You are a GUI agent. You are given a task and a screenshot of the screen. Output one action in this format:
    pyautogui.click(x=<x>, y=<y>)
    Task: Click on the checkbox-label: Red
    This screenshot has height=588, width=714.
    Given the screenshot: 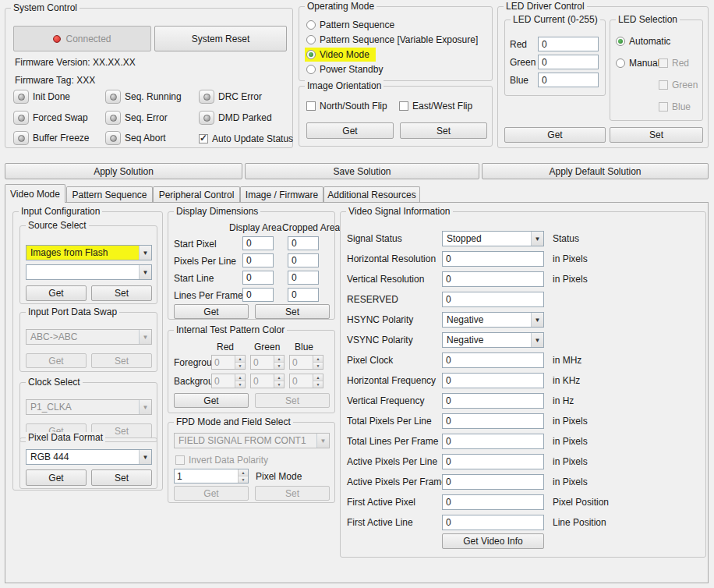 What is the action you would take?
    pyautogui.click(x=680, y=63)
    